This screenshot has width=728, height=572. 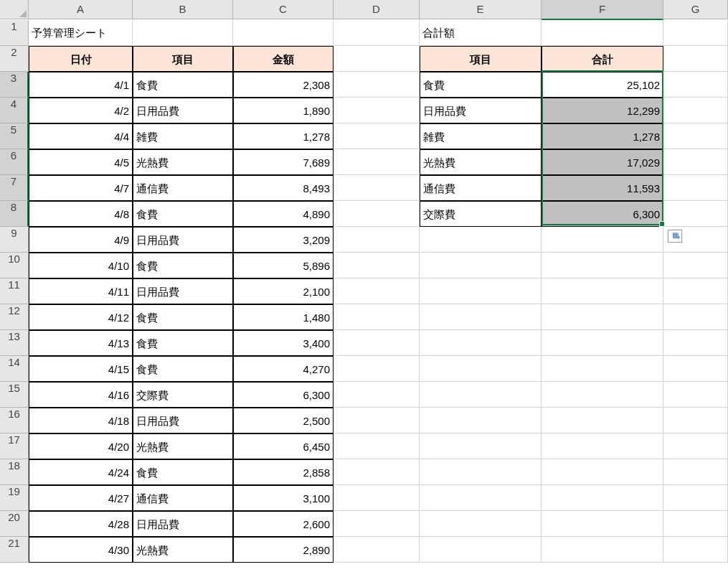 I want to click on row-header-3: 3, so click(x=14, y=85).